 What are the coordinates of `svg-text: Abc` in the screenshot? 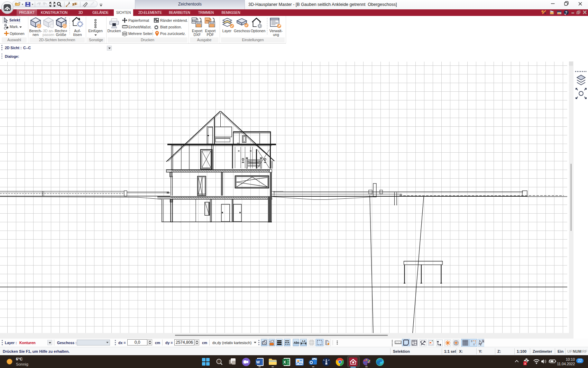 It's located at (297, 343).